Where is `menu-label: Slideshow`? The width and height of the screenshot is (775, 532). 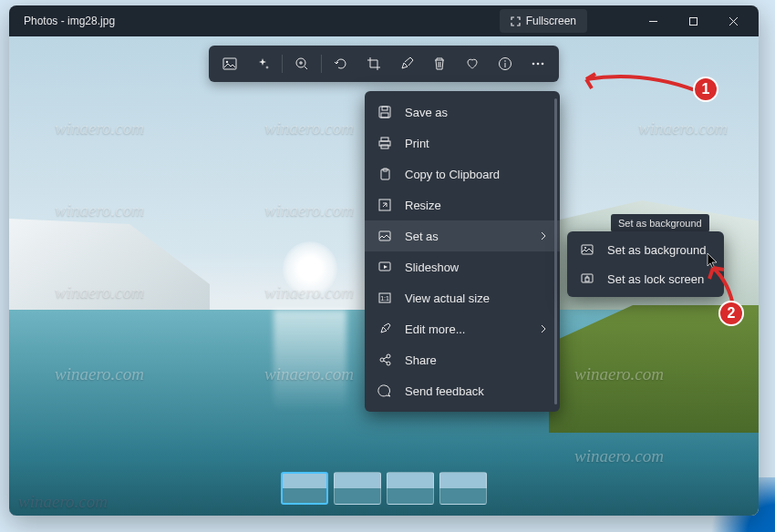 menu-label: Slideshow is located at coordinates (432, 268).